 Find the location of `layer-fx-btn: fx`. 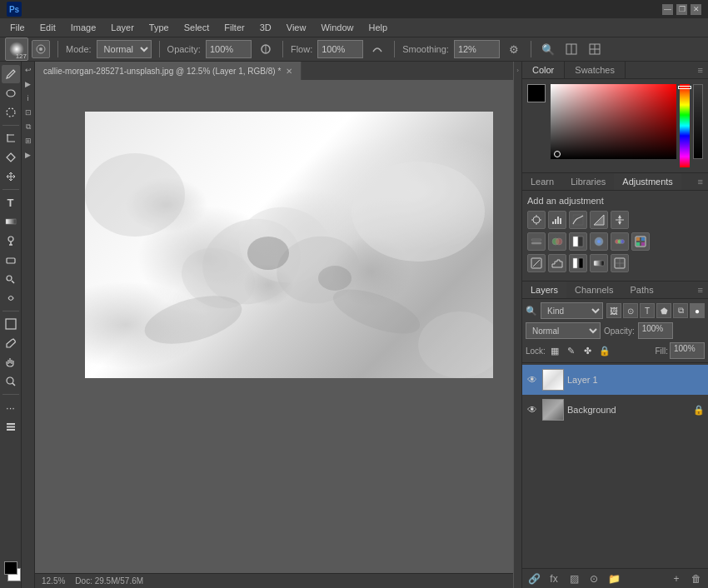

layer-fx-btn: fx is located at coordinates (554, 579).